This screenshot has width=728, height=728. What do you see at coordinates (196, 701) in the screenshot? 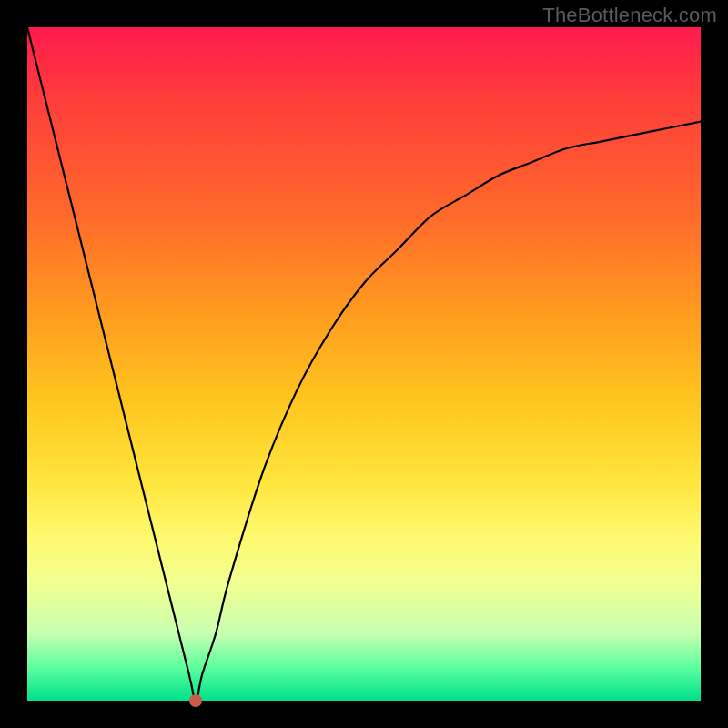
I see `optimum-marker` at bounding box center [196, 701].